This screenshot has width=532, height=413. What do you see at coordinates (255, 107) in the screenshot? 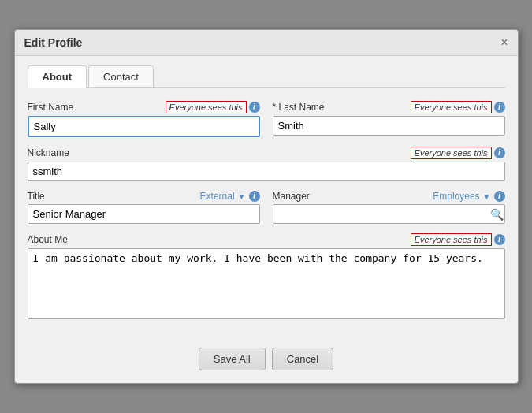
I see `first-name-info-icon: i` at bounding box center [255, 107].